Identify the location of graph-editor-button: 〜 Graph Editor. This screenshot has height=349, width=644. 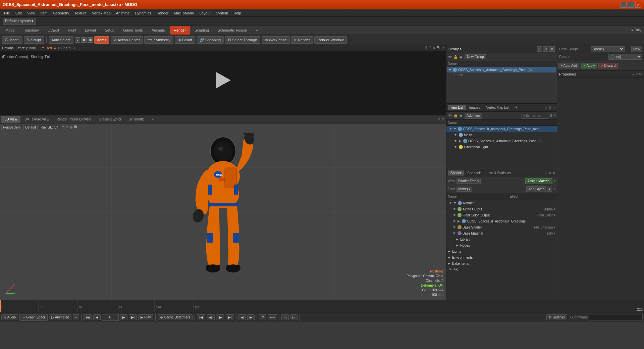
(34, 317).